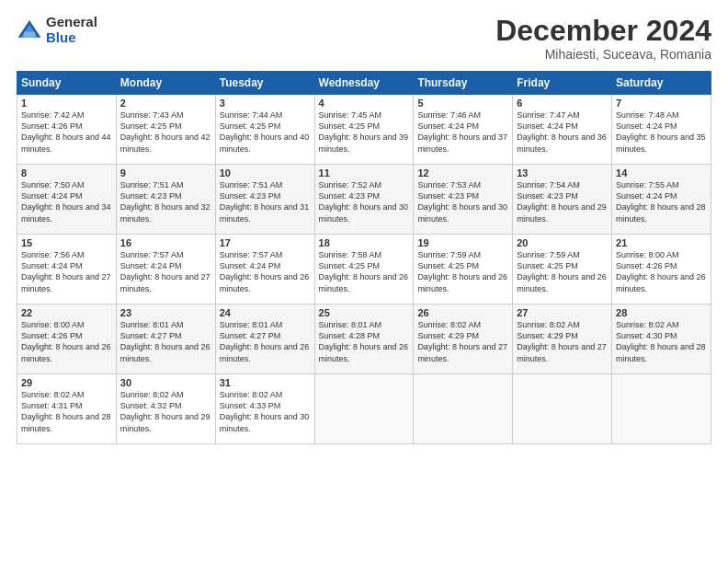 The width and height of the screenshot is (728, 563). Describe the element at coordinates (265, 412) in the screenshot. I see `cell-content: Sunrise: 8:02 AMSunset: 4:33 PMDaylight:…` at that location.